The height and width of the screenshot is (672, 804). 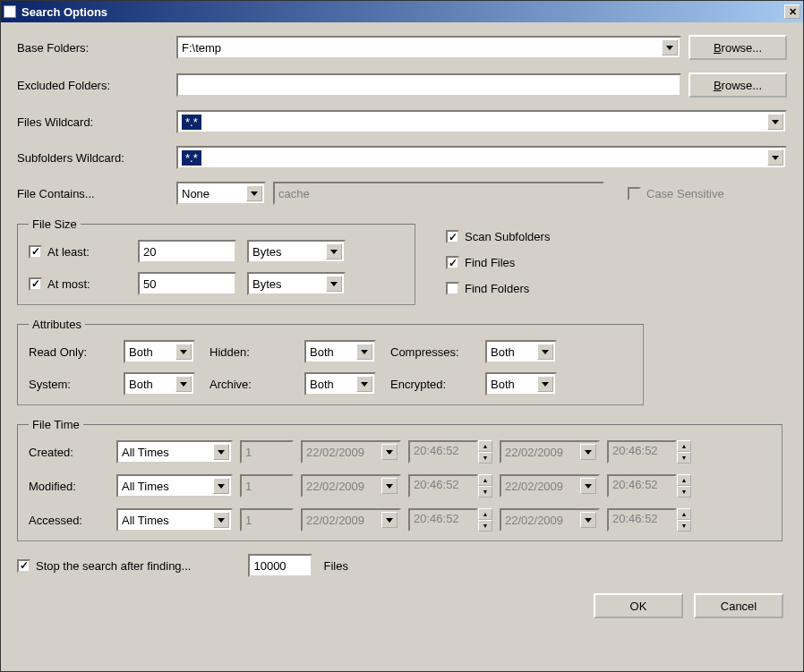 What do you see at coordinates (521, 384) in the screenshot?
I see `encrypted-combo: Both` at bounding box center [521, 384].